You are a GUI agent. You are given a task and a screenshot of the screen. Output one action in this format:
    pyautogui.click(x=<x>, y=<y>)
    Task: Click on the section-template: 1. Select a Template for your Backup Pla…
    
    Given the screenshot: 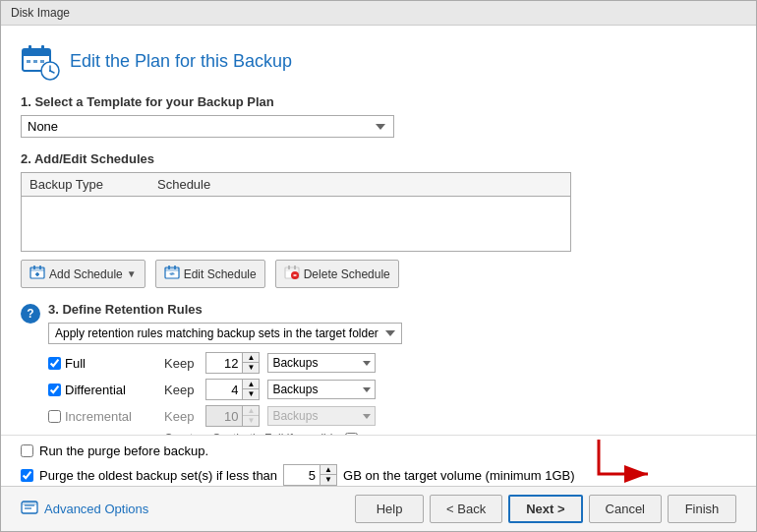 What is the action you would take?
    pyautogui.click(x=378, y=116)
    